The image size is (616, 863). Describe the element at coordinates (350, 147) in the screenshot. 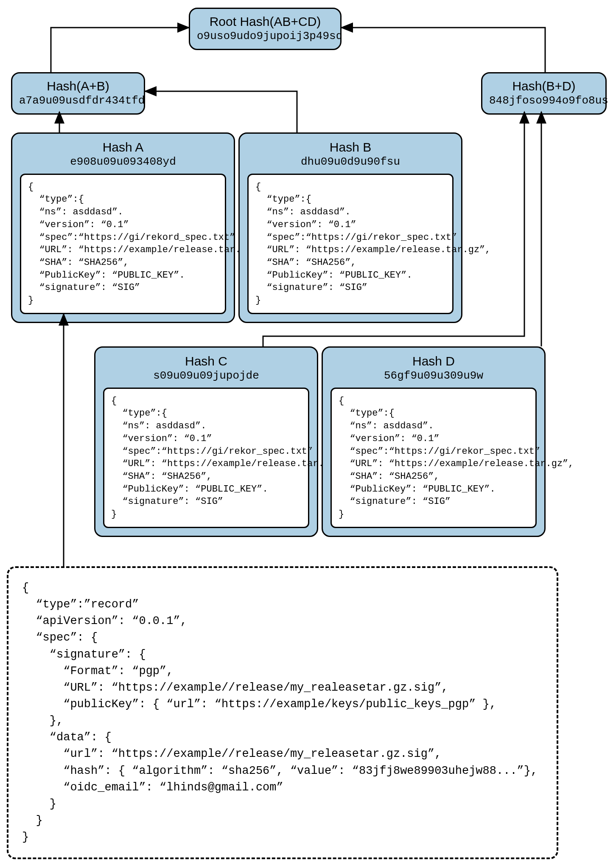

I see `hash-b-title: Hash B` at that location.